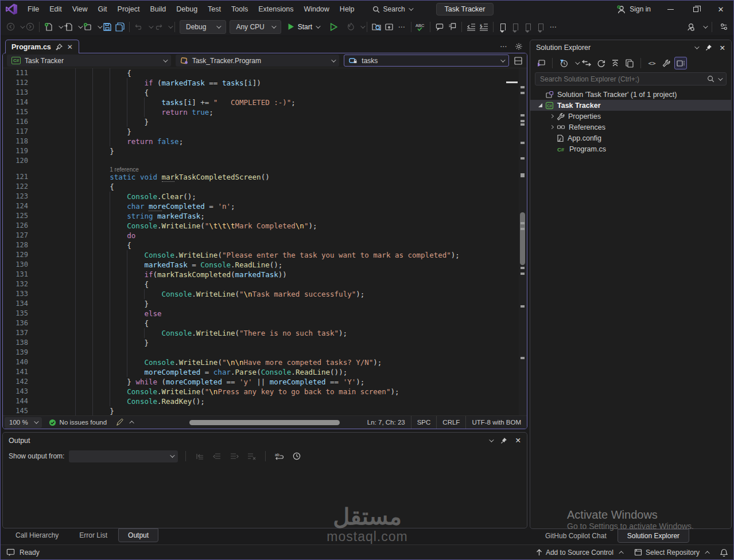 Image resolution: width=734 pixels, height=560 pixels. What do you see at coordinates (440, 27) in the screenshot?
I see `toggle-comment-button` at bounding box center [440, 27].